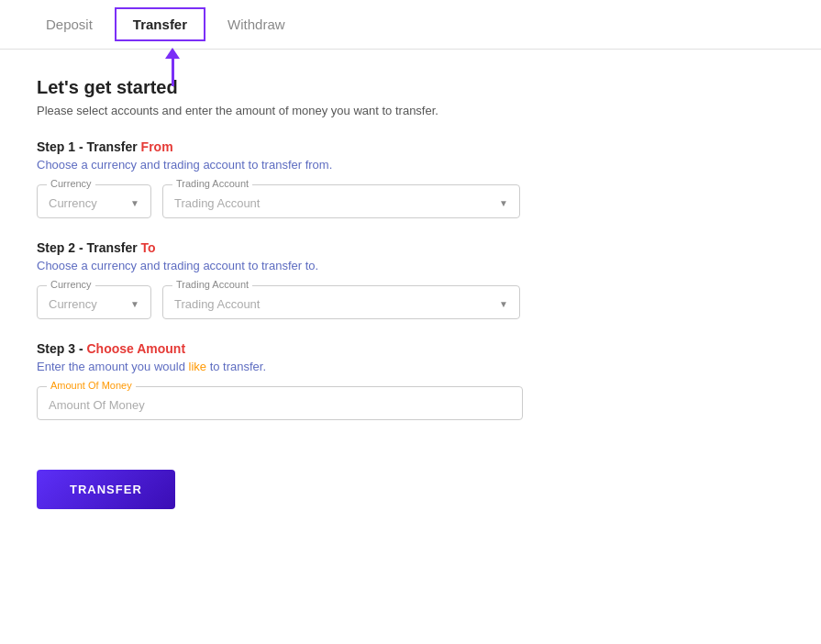 The image size is (821, 644). What do you see at coordinates (172, 67) in the screenshot?
I see `arrow-indicator` at bounding box center [172, 67].